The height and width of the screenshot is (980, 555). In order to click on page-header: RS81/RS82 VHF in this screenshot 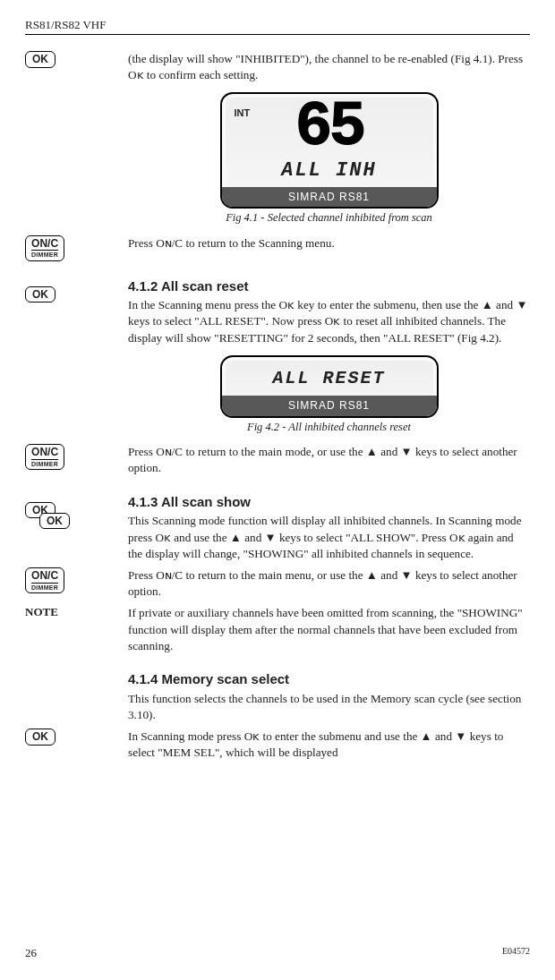, I will do `click(278, 27)`.